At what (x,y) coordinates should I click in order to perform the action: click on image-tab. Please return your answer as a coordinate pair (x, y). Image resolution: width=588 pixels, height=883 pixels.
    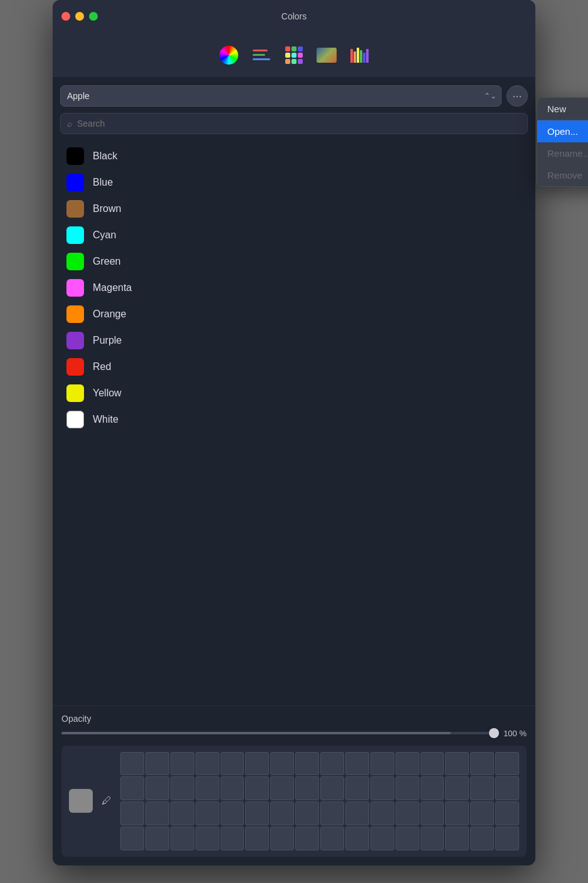
    Looking at the image, I should click on (327, 55).